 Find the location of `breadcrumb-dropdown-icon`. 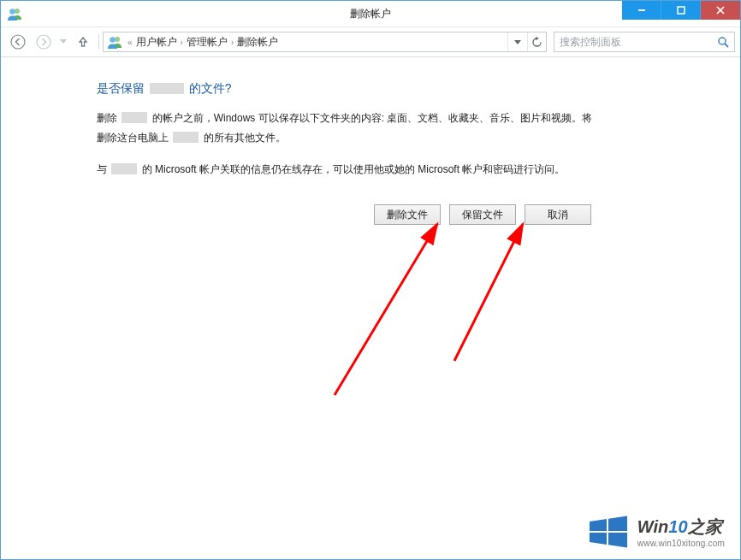

breadcrumb-dropdown-icon is located at coordinates (518, 42).